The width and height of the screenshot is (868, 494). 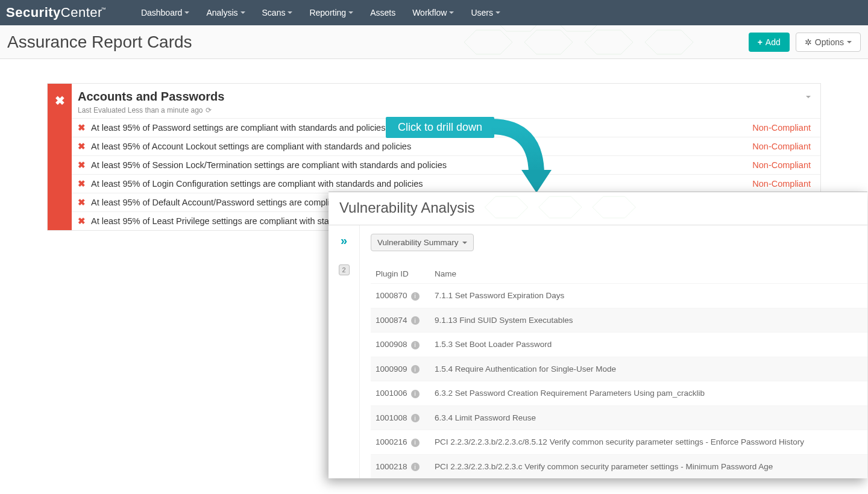 What do you see at coordinates (405, 274) in the screenshot?
I see `col-plugin-id: Plugin ID` at bounding box center [405, 274].